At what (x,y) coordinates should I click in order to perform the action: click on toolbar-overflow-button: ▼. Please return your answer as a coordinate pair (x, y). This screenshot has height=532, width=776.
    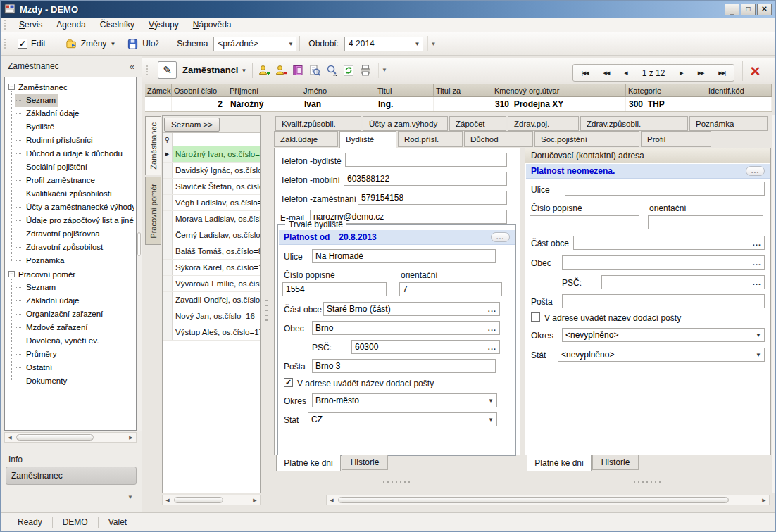
    Looking at the image, I should click on (433, 44).